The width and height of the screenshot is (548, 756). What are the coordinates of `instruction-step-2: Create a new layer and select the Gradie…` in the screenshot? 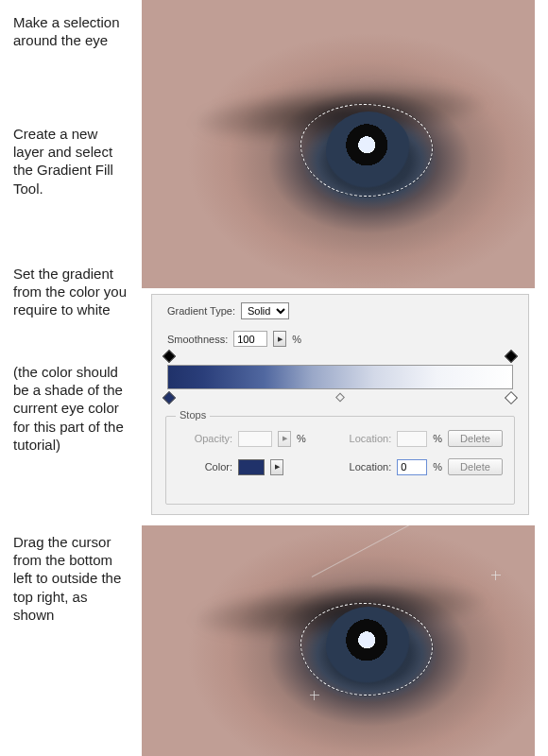 It's located at (72, 161).